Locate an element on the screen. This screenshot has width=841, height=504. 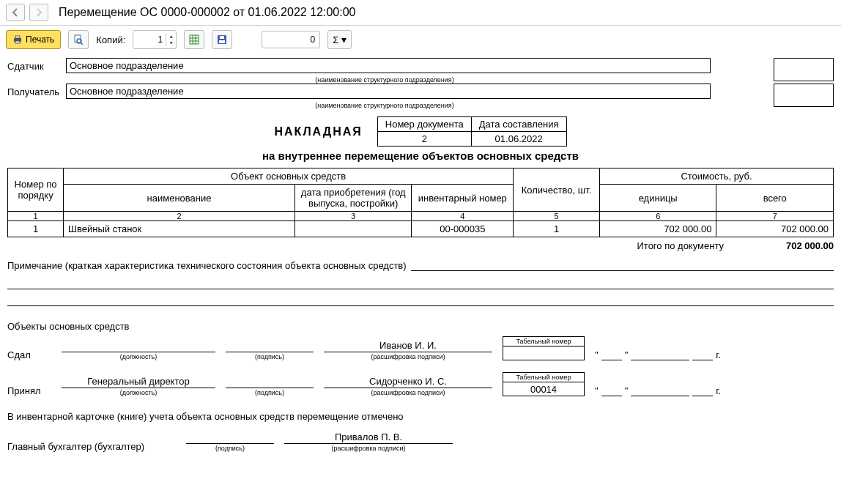
gave-tabnum-label: Табельный номер is located at coordinates (544, 341).